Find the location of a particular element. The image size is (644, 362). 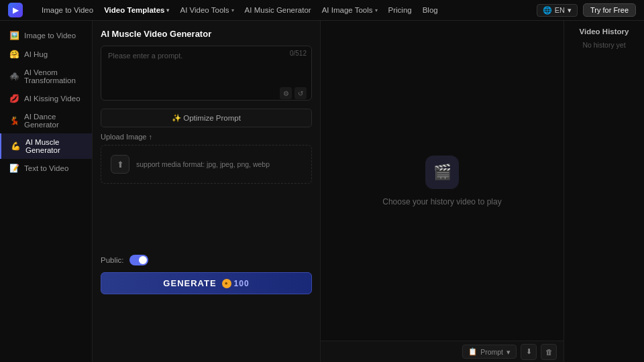

sidebar-item-venom: 🕷️ AI Venom Transformation is located at coordinates (46, 76).